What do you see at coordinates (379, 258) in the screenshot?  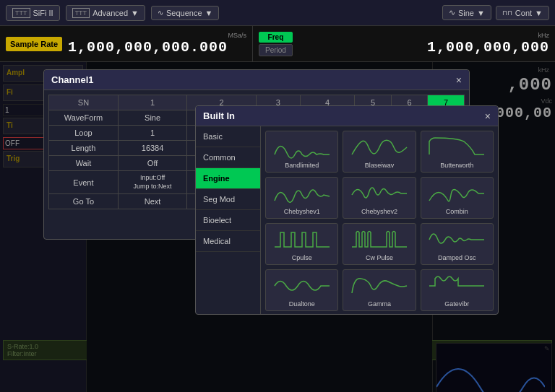 I see `waveform-cwpulse-label: Cw Pulse` at bounding box center [379, 258].